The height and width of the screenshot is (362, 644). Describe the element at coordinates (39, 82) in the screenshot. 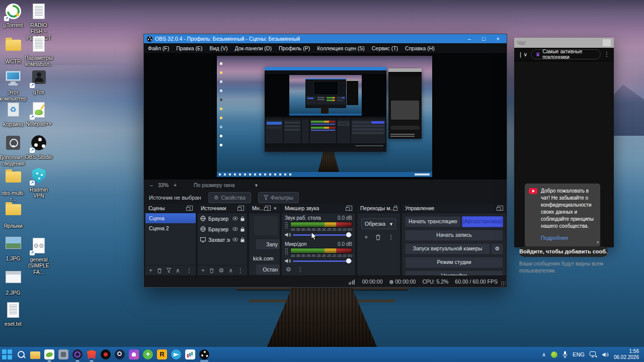

I see `desktop-icon-qtox: qTox` at that location.